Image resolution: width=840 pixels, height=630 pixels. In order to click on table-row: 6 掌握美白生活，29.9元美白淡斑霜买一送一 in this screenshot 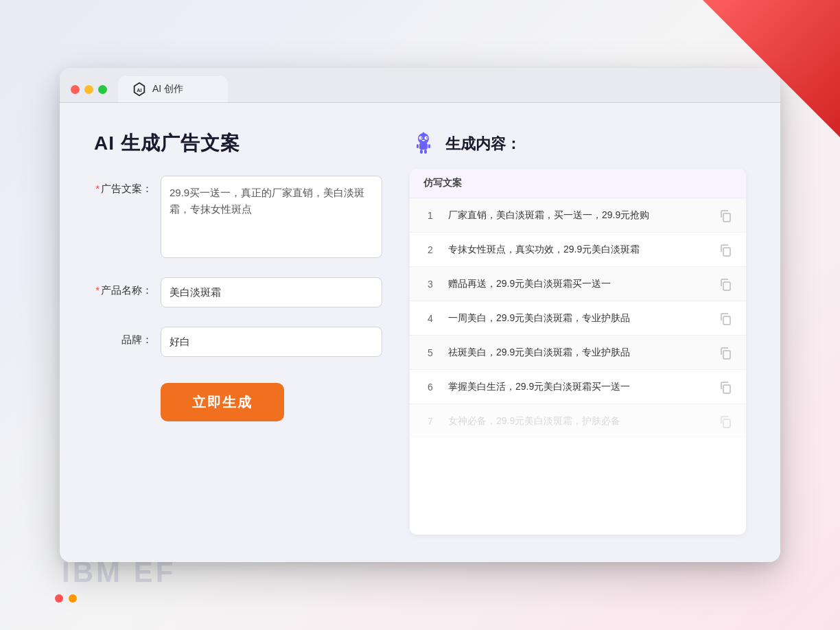, I will do `click(578, 387)`.